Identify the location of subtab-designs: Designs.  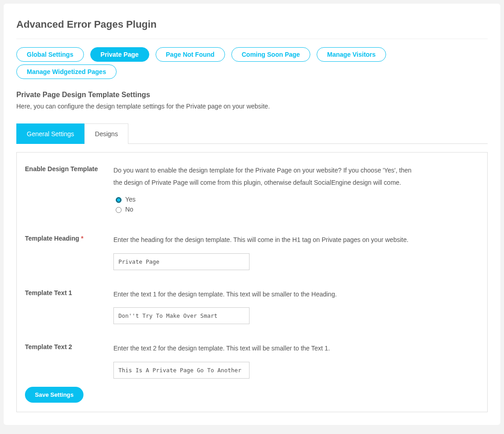
(106, 133).